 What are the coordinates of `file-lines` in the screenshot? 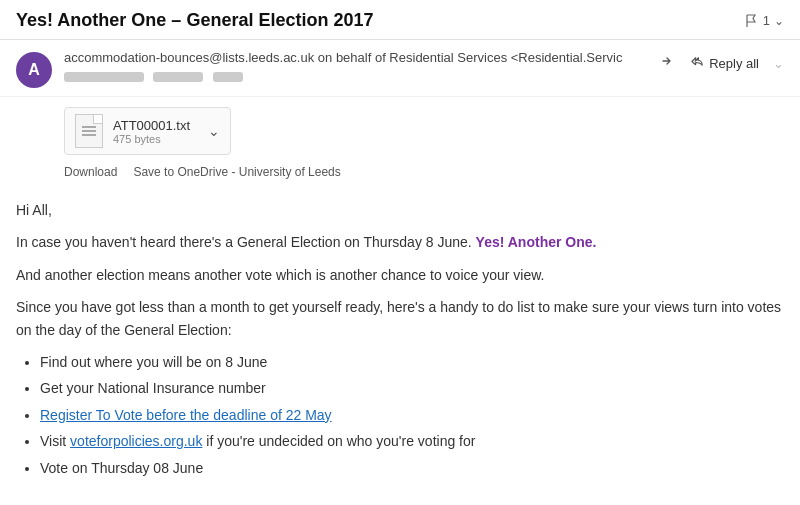 It's located at (89, 131).